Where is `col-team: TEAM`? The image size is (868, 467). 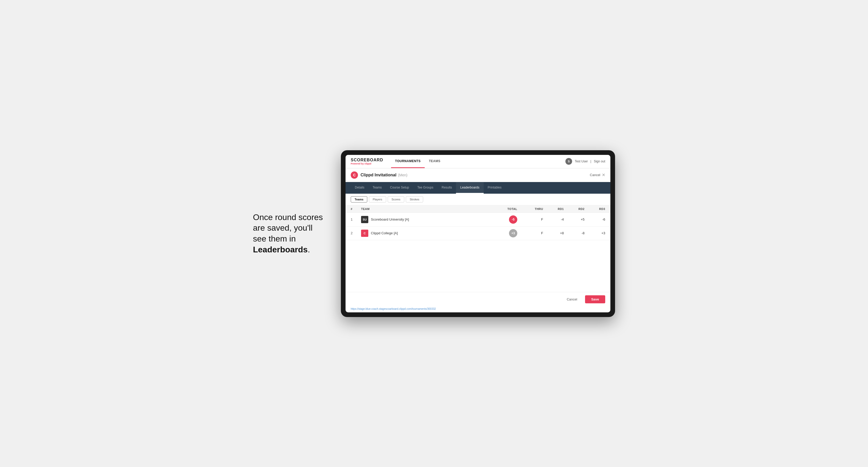
col-team: TEAM is located at coordinates (424, 209).